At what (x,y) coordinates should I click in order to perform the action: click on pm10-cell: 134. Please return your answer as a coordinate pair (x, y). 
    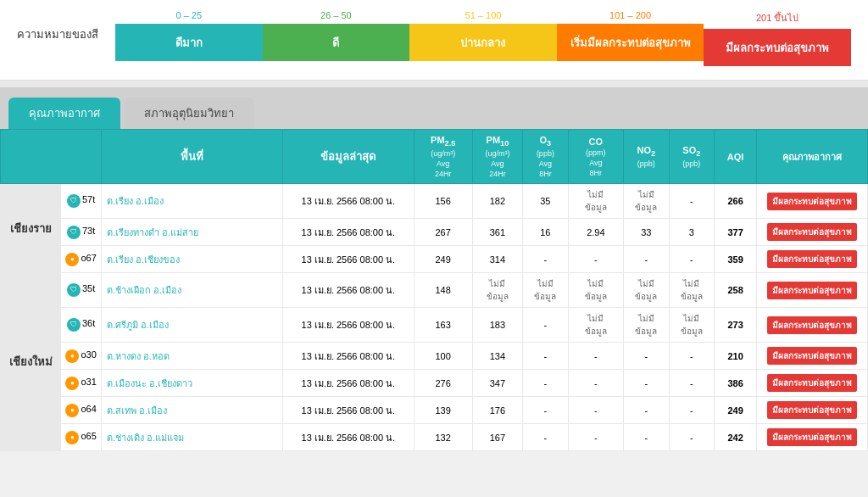
    Looking at the image, I should click on (497, 356).